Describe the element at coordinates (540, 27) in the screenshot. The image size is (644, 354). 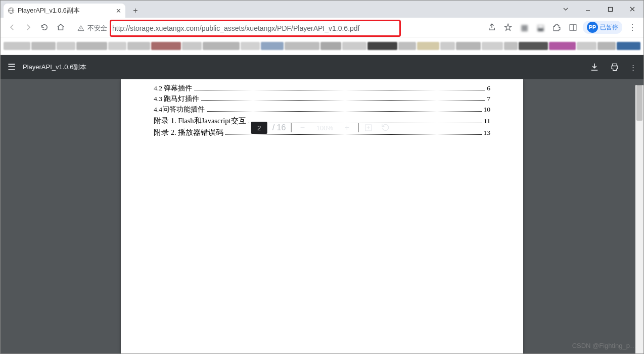
I see `toolbar-icon-2: ⬓` at that location.